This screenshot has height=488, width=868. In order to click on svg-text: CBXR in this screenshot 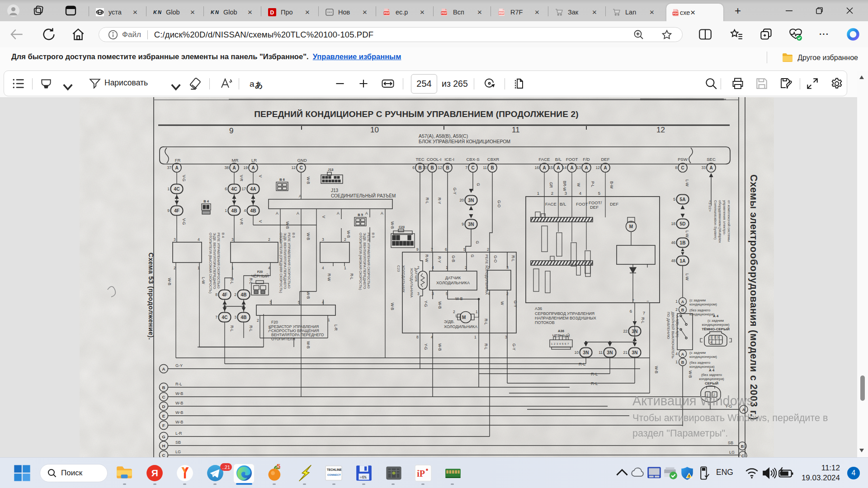, I will do `click(494, 159)`.